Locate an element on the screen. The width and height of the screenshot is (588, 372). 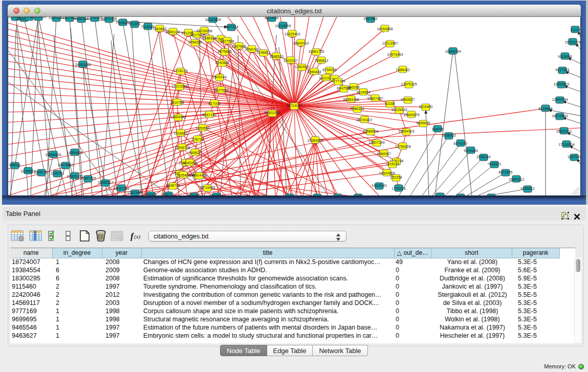
svg-text: 17046796 is located at coordinates (182, 147).